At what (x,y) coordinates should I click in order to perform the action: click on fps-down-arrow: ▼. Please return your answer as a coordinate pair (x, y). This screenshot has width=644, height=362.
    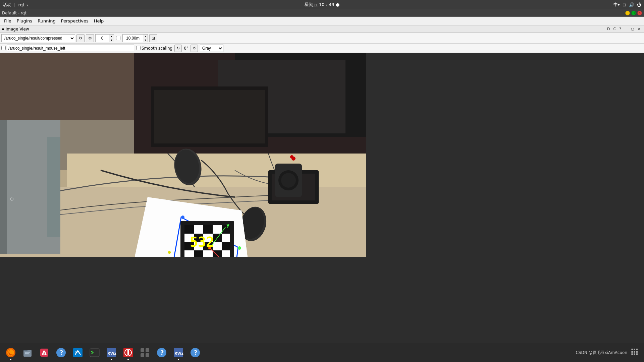
    Looking at the image, I should click on (146, 40).